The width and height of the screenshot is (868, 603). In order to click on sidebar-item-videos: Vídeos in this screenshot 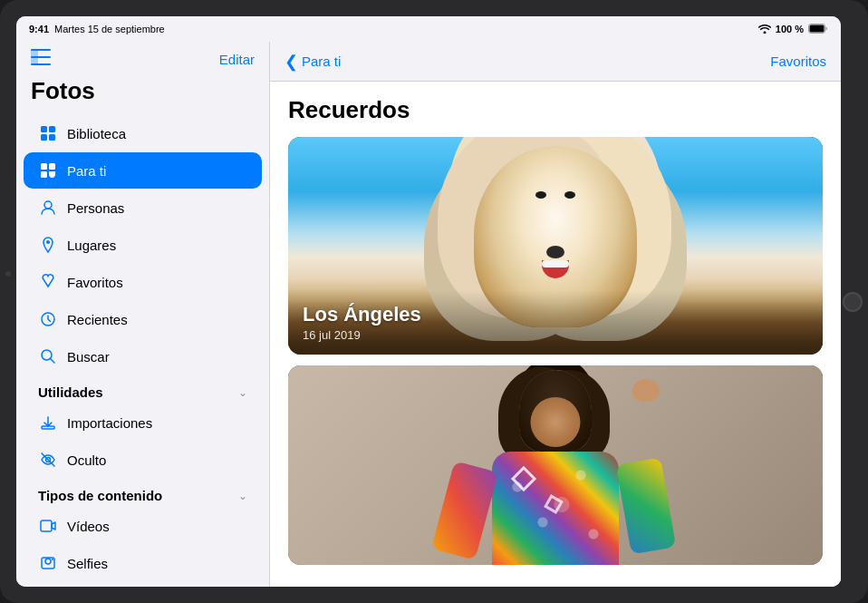, I will do `click(143, 526)`.